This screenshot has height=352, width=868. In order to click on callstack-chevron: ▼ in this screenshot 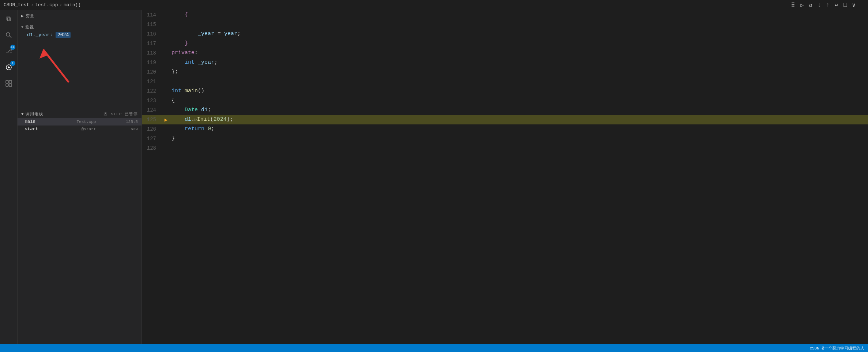, I will do `click(23, 114)`.